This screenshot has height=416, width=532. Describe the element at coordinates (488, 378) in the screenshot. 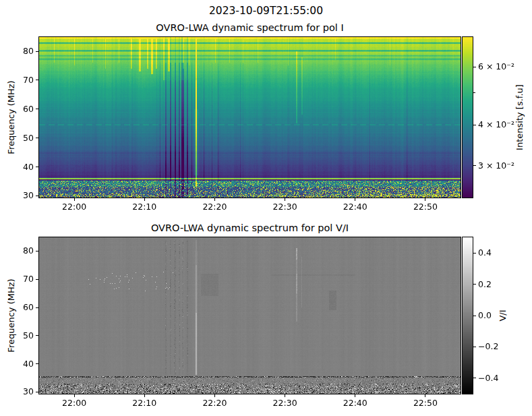

I see `colorbar-tick-label: −0.4` at that location.